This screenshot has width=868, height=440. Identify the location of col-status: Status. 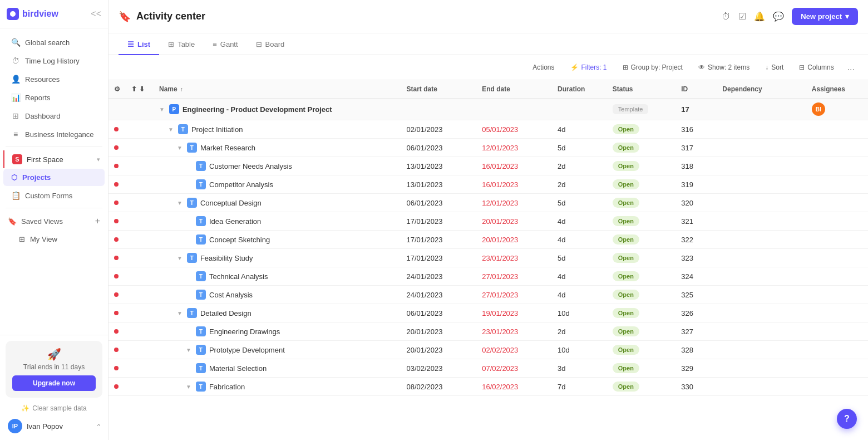
(641, 89).